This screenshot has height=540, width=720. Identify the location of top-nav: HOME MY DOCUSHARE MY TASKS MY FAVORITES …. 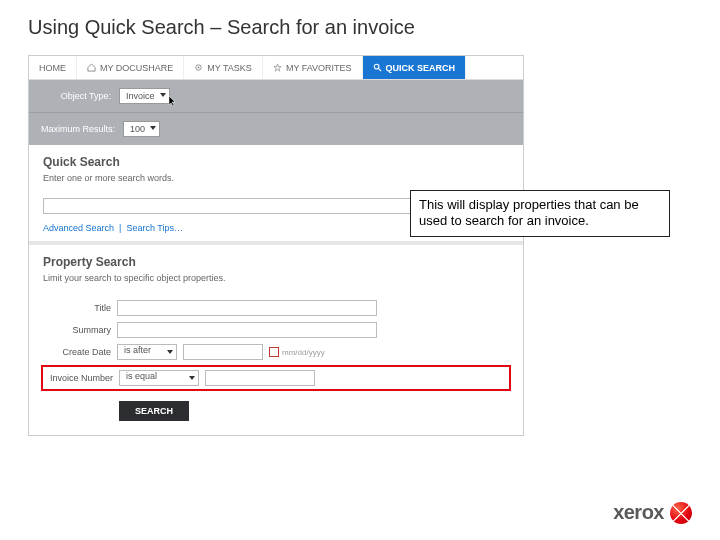
(276, 68).